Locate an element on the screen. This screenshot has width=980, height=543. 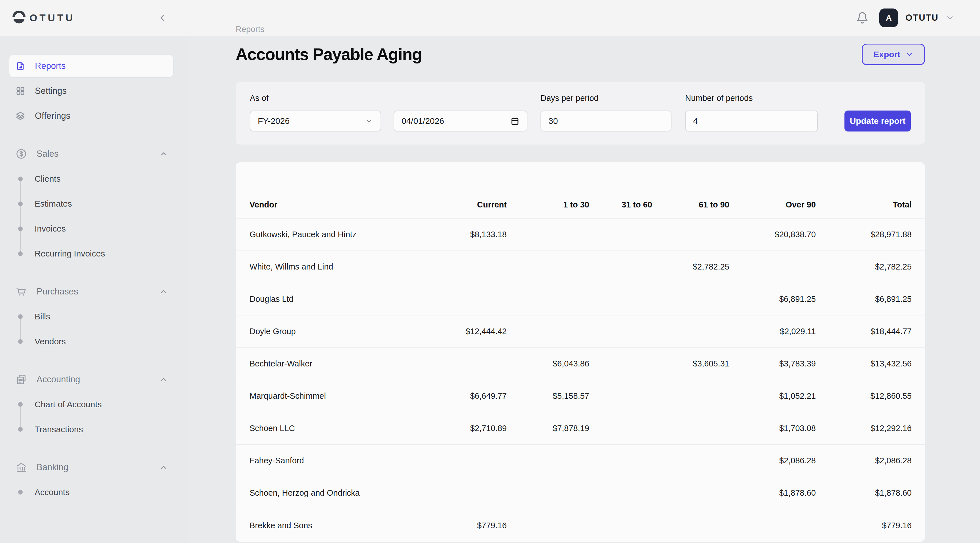
update-report-button: Update report is located at coordinates (878, 121).